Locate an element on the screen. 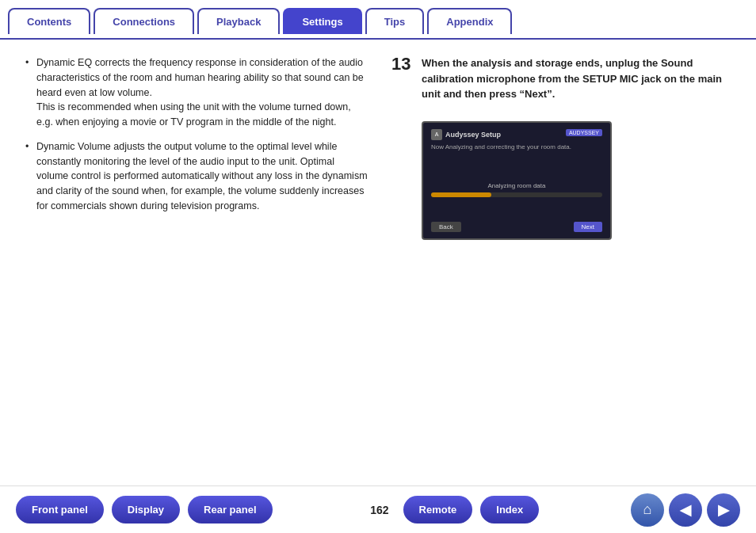 The image size is (756, 533). screen-header: A Audyssey Setup AUDYSSEY is located at coordinates (517, 135).